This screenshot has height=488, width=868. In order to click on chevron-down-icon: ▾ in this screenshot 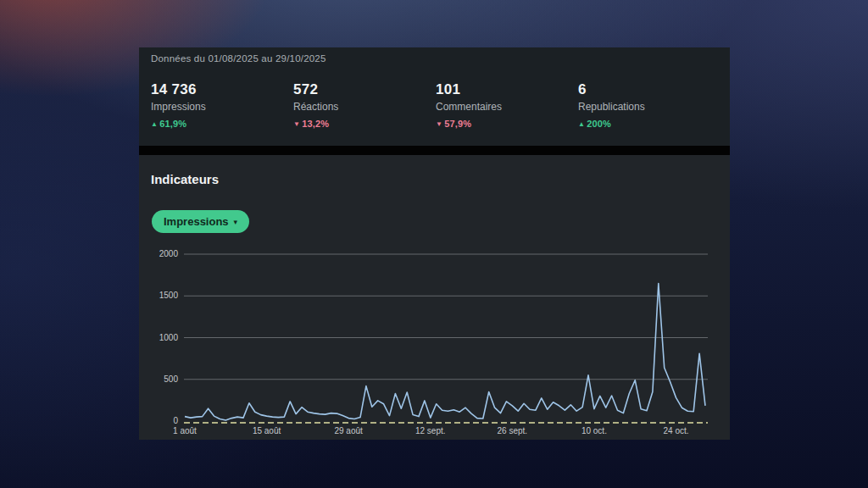, I will do `click(236, 222)`.